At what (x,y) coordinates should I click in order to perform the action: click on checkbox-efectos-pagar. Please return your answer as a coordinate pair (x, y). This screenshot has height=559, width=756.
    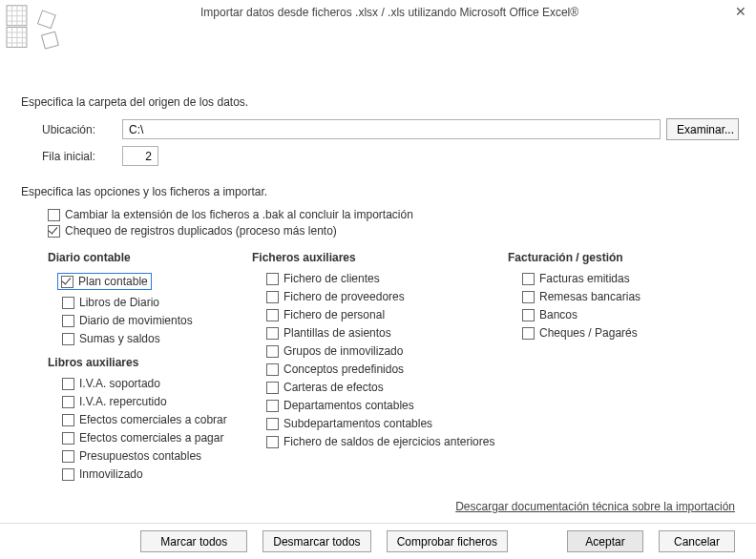
    Looking at the image, I should click on (69, 439).